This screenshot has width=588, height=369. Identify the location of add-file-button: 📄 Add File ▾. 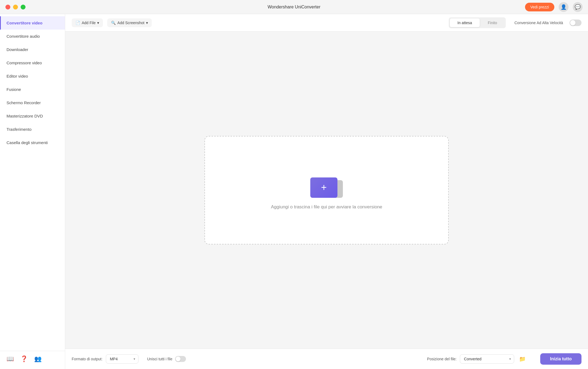
(87, 23).